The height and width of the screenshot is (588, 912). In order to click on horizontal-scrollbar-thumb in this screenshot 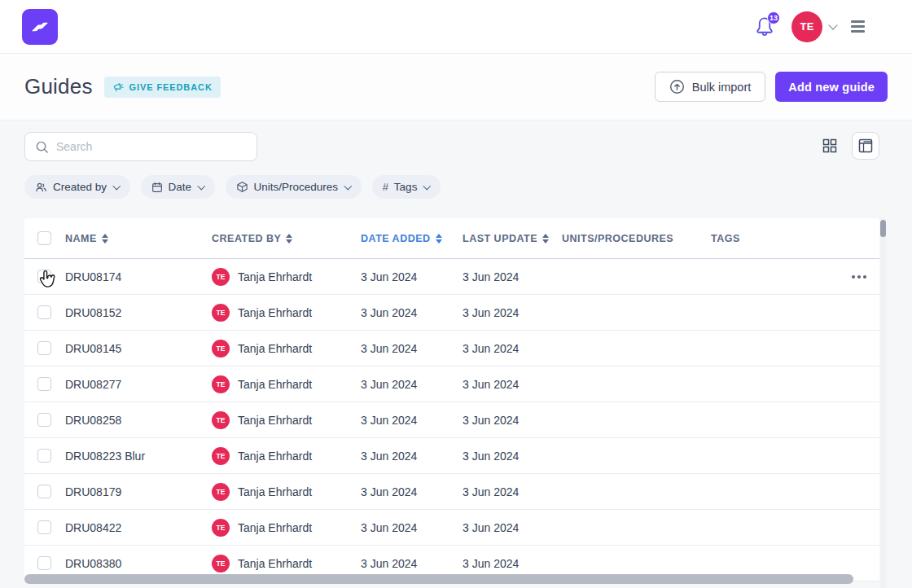, I will do `click(439, 579)`.